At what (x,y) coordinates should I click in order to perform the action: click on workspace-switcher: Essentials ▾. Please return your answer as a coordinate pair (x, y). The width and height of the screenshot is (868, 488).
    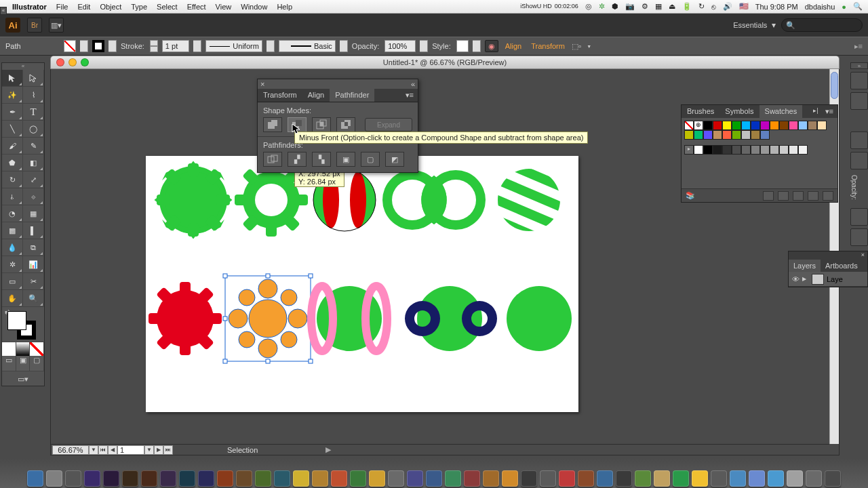
    Looking at the image, I should click on (754, 25).